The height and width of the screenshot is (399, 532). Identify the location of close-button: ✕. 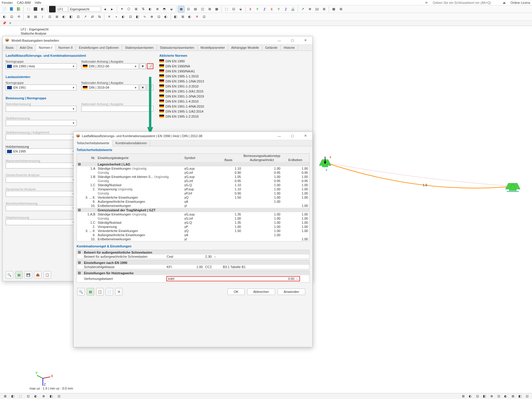
(305, 40).